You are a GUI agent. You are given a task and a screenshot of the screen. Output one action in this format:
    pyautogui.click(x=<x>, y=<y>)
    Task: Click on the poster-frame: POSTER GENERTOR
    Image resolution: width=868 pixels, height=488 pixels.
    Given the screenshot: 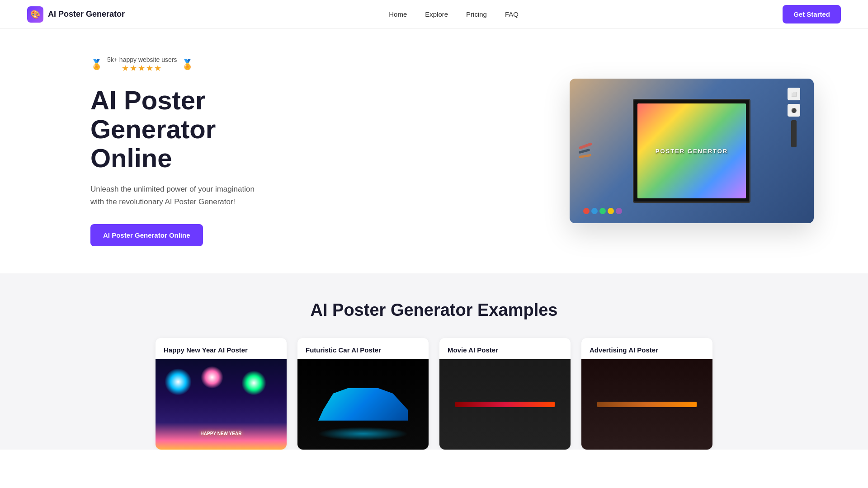 What is the action you would take?
    pyautogui.click(x=692, y=151)
    